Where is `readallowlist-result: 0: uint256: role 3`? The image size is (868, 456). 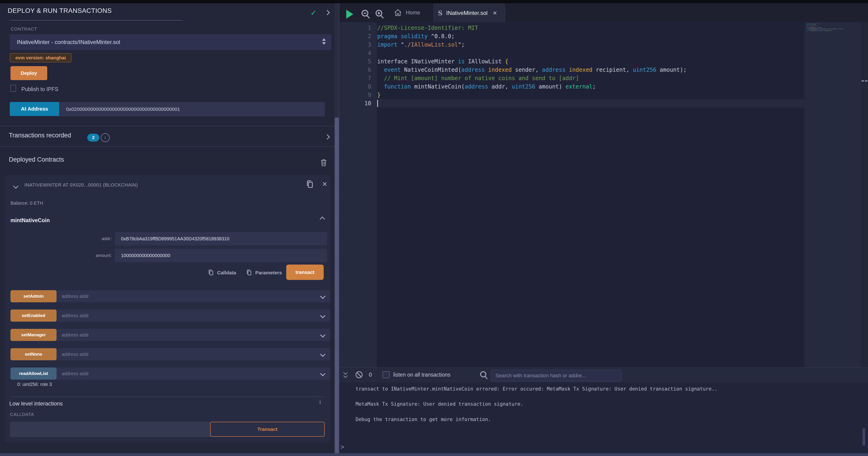 readallowlist-result: 0: uint256: role 3 is located at coordinates (34, 384).